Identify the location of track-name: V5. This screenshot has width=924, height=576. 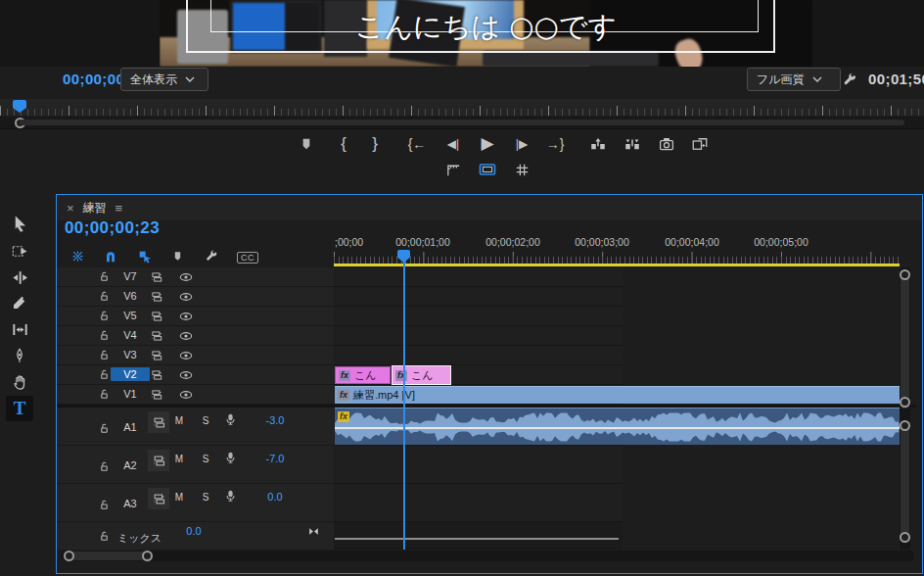
(130, 315).